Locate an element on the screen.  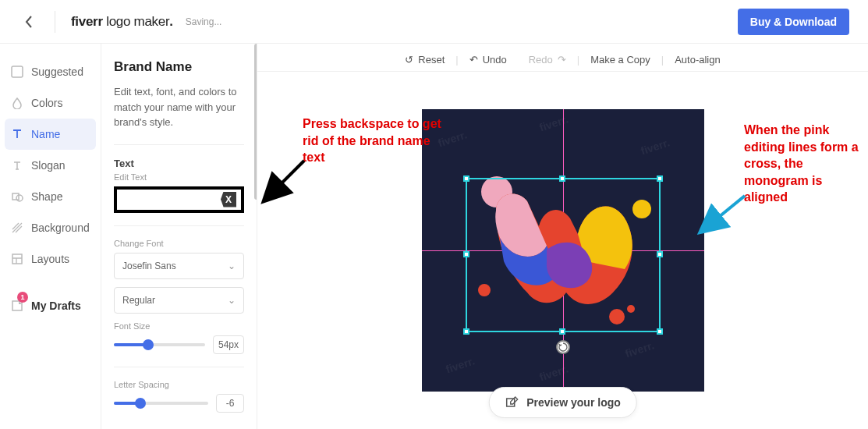
make-copy-button: Make a Copy is located at coordinates (621, 59).